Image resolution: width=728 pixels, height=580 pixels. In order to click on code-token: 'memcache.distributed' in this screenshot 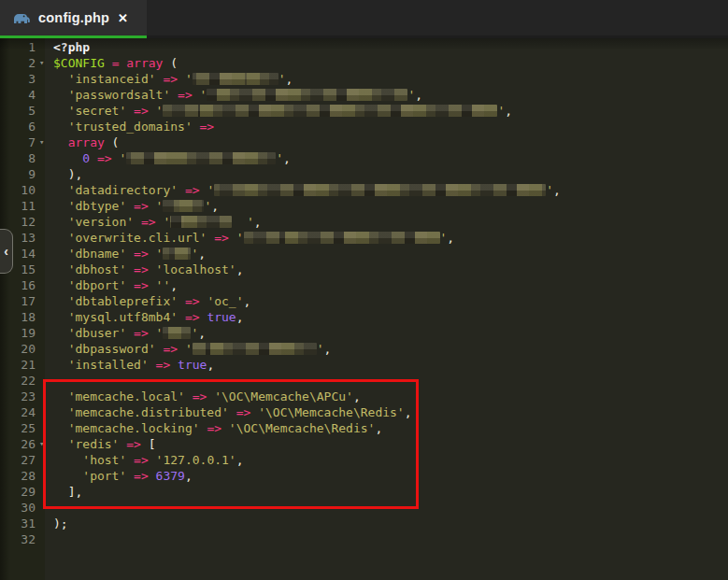, I will do `click(149, 413)`.